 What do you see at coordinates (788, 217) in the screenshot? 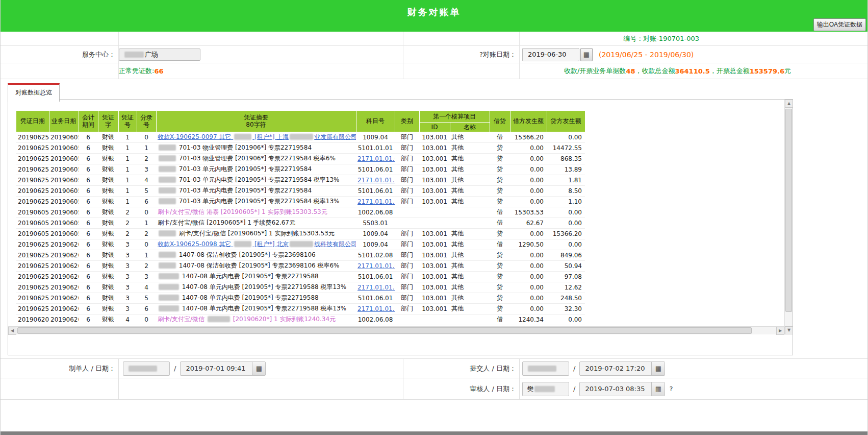
I see `vertical-scrollbar: ▲ ▼` at bounding box center [788, 217].